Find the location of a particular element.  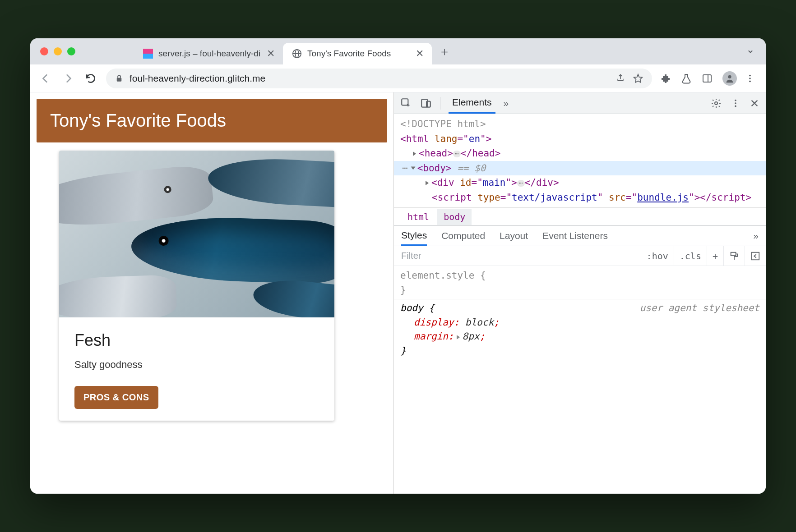

tab-layout: Layout is located at coordinates (514, 236).